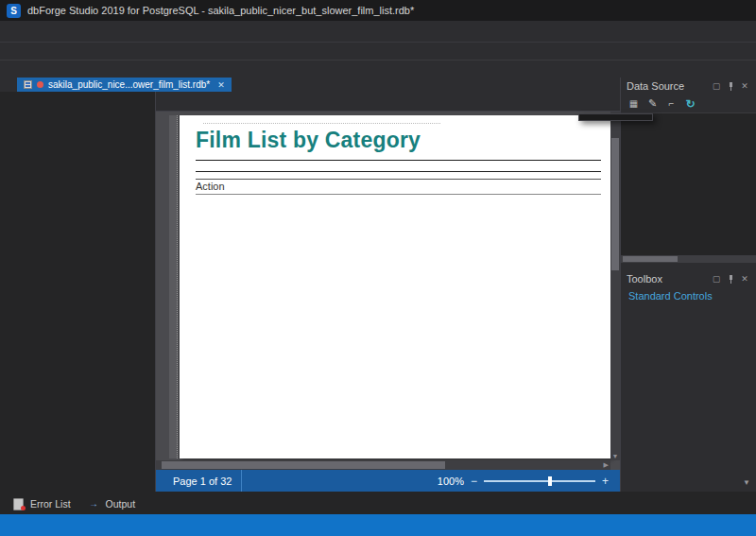 The height and width of the screenshot is (536, 756). Describe the element at coordinates (688, 397) in the screenshot. I see `toolbox-list: ▼` at that location.